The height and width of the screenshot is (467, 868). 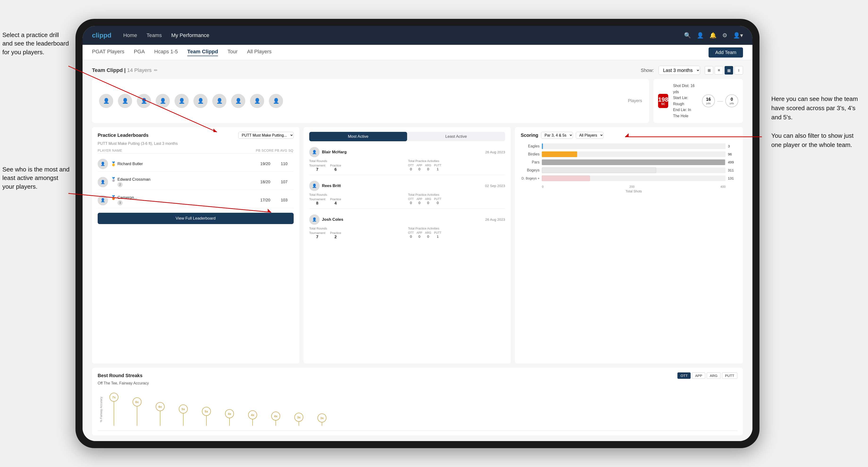 What do you see at coordinates (407, 186) in the screenshot?
I see `activity-top-2: 👤 Rees Britt 02 Sep 2023` at bounding box center [407, 186].